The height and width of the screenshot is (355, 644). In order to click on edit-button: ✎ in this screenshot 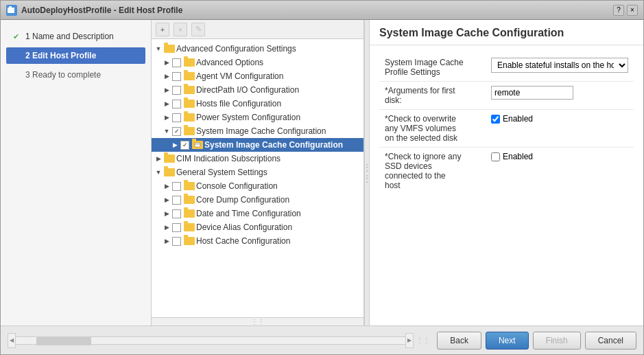, I will do `click(198, 30)`.